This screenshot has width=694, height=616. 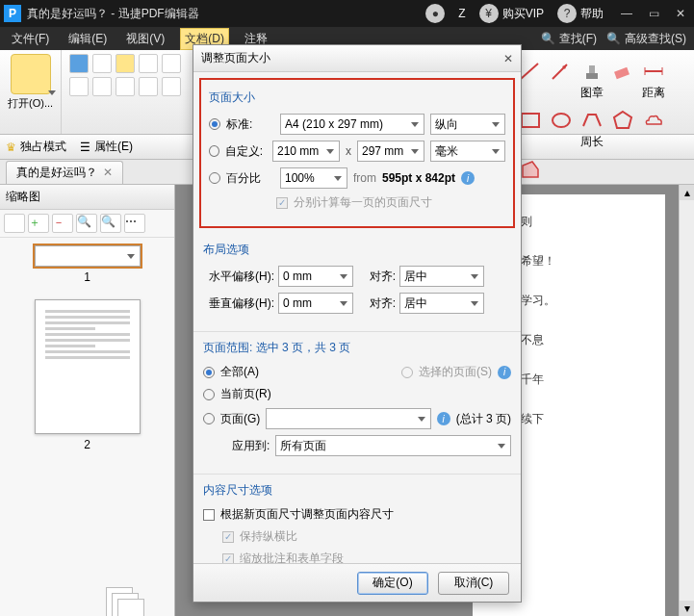 What do you see at coordinates (31, 38) in the screenshot?
I see `menu-file: 文件(F)` at bounding box center [31, 38].